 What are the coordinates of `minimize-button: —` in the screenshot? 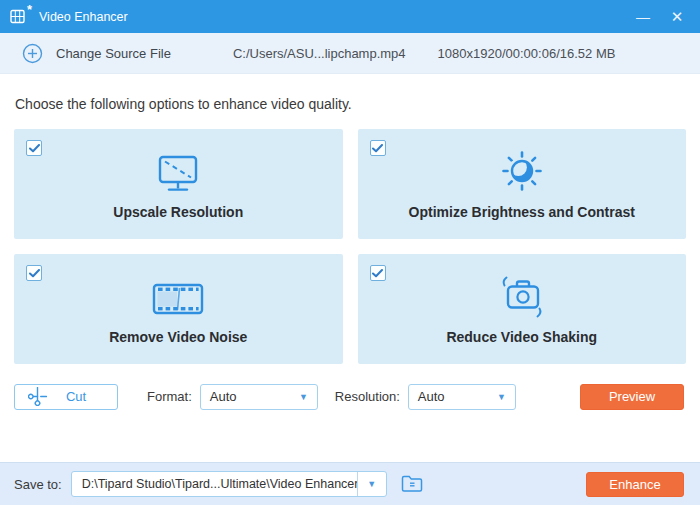 It's located at (643, 16).